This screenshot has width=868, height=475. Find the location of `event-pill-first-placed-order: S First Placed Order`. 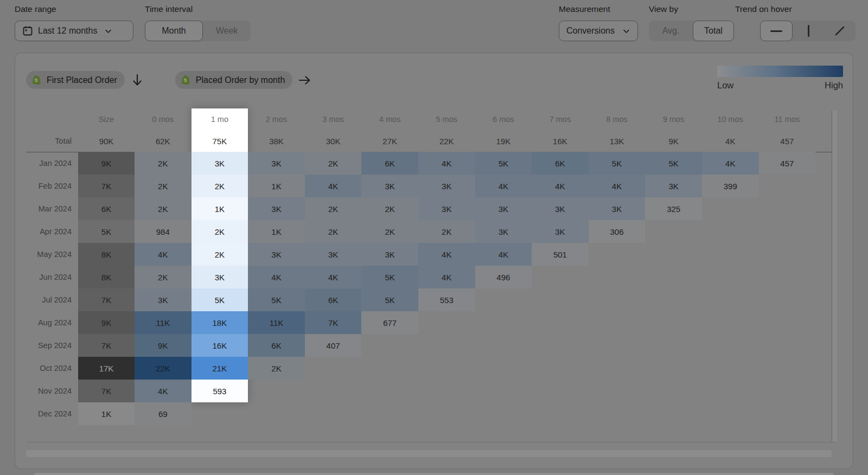

event-pill-first-placed-order: S First Placed Order is located at coordinates (75, 80).